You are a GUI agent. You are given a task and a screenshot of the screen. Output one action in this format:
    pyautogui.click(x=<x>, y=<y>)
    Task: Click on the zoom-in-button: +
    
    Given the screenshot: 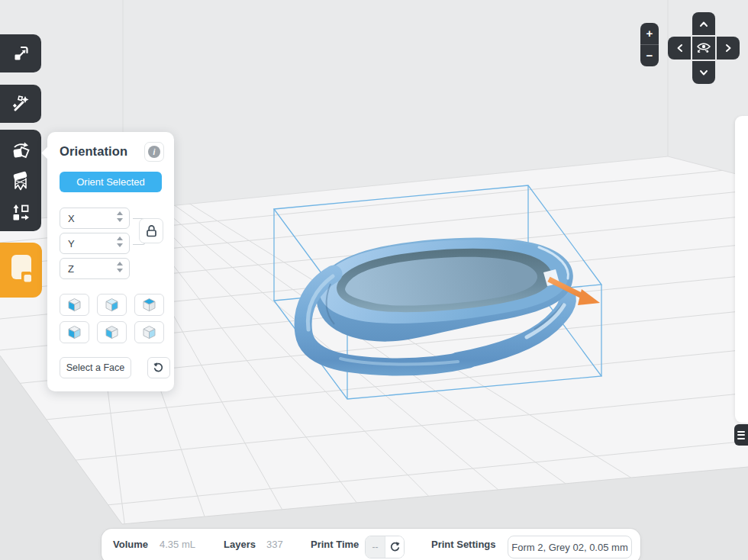 What is the action you would take?
    pyautogui.click(x=650, y=34)
    